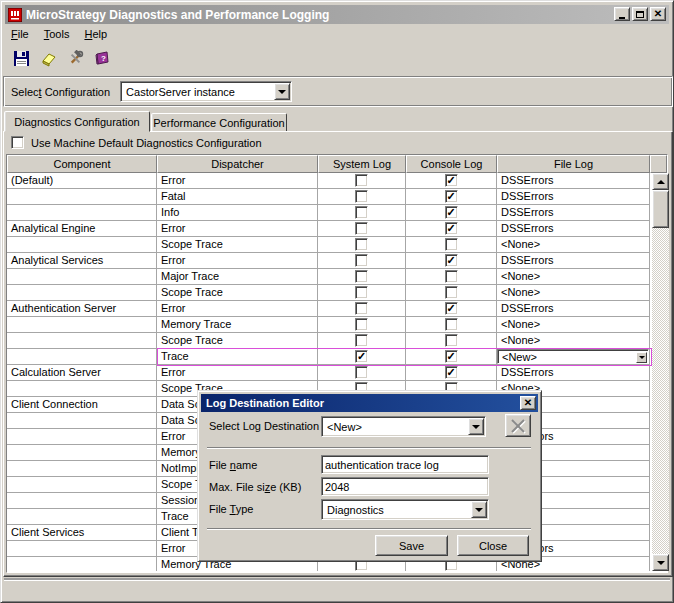 The image size is (674, 603). I want to click on column-header-component: Component, so click(82, 164).